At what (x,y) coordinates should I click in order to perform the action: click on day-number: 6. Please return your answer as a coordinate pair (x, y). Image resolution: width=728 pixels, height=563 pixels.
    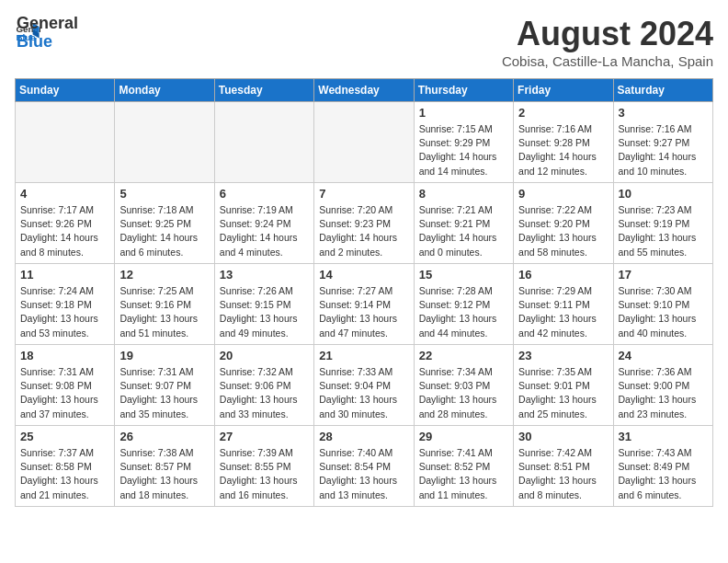
    Looking at the image, I should click on (265, 193).